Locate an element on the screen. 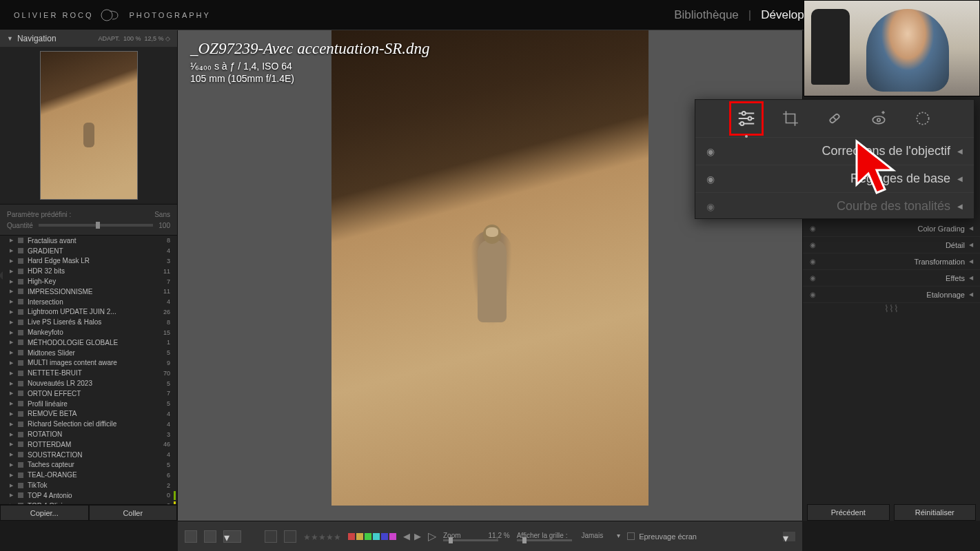 Image resolution: width=980 pixels, height=551 pixels. preset-folder: ▶REMOVE BETA4 is located at coordinates (88, 415).